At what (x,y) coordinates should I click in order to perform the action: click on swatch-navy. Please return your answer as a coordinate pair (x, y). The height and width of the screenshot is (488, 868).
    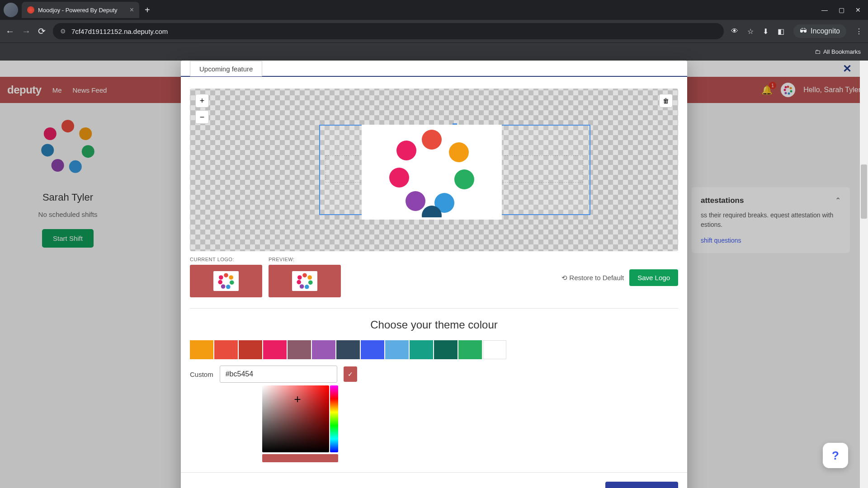
    Looking at the image, I should click on (348, 350).